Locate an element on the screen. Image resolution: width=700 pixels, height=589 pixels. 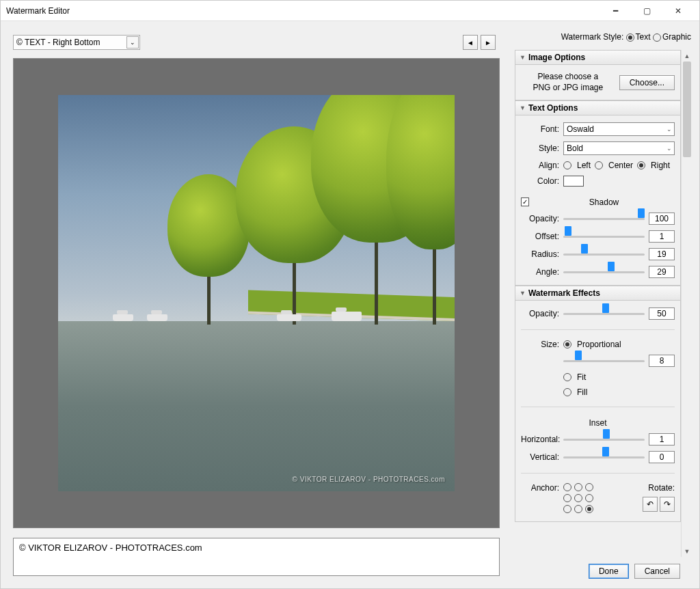
wm-opacity-slider is located at coordinates (604, 314).